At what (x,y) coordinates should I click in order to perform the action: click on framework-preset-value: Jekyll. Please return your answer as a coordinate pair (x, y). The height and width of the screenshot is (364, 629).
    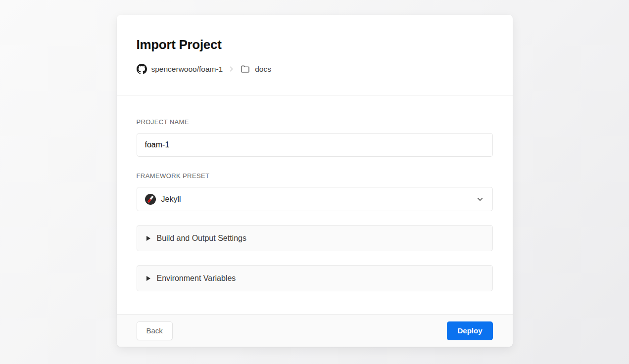
    Looking at the image, I should click on (171, 199).